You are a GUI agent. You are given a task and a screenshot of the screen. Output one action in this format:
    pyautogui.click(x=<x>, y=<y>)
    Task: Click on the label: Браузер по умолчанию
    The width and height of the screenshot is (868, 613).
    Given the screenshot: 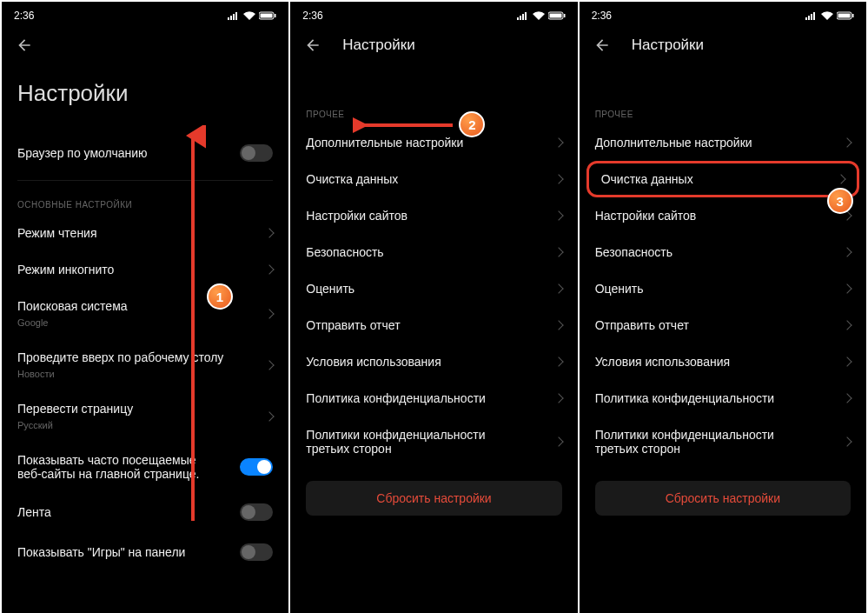 What is the action you would take?
    pyautogui.click(x=83, y=153)
    